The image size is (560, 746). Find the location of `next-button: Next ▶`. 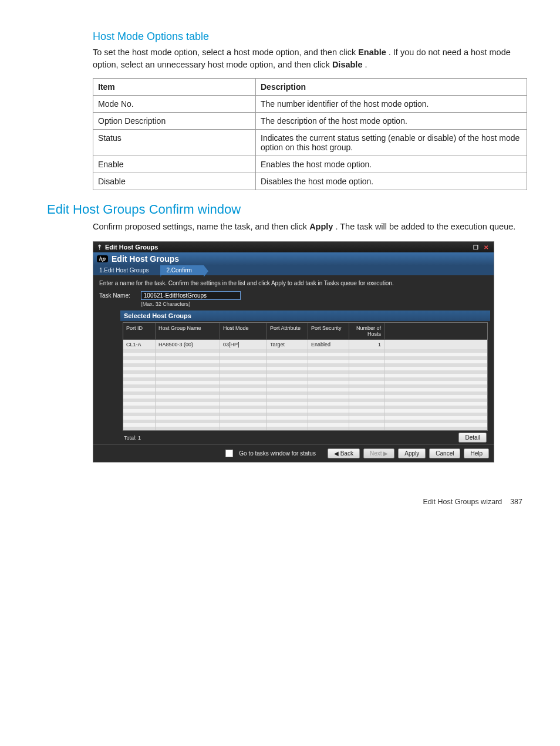

next-button: Next ▶ is located at coordinates (379, 453).